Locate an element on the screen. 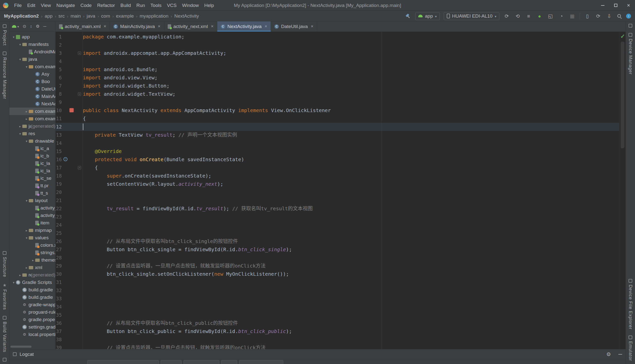  breadcrumb-item: main is located at coordinates (73, 16).